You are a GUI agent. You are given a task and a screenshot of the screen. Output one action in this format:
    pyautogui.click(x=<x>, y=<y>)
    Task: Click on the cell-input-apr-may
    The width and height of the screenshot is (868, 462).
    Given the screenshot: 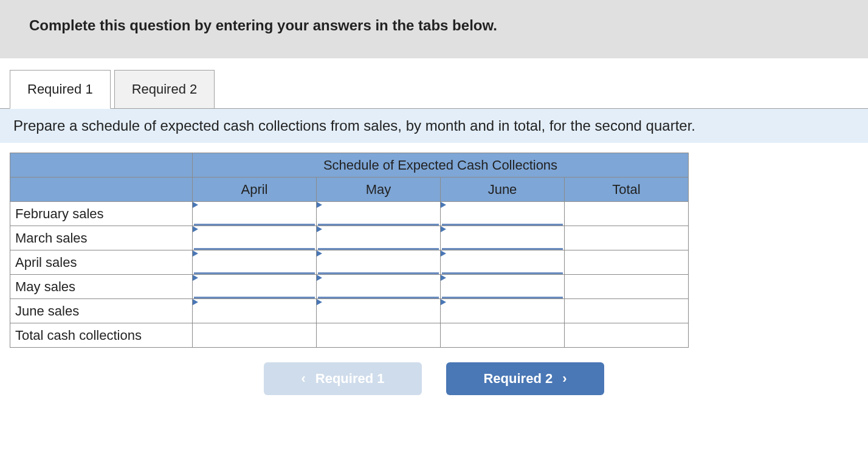 What is the action you would take?
    pyautogui.click(x=379, y=263)
    